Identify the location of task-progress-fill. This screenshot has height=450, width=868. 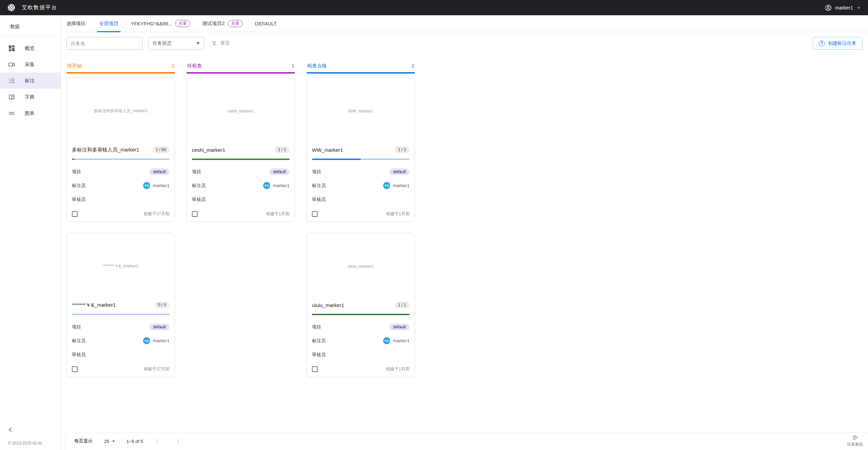
(336, 159).